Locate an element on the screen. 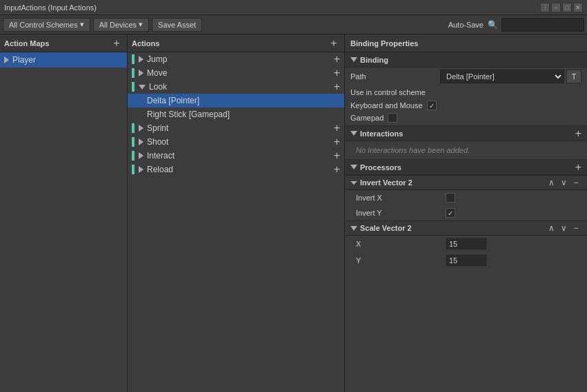  scale-y-label: Y is located at coordinates (401, 260).